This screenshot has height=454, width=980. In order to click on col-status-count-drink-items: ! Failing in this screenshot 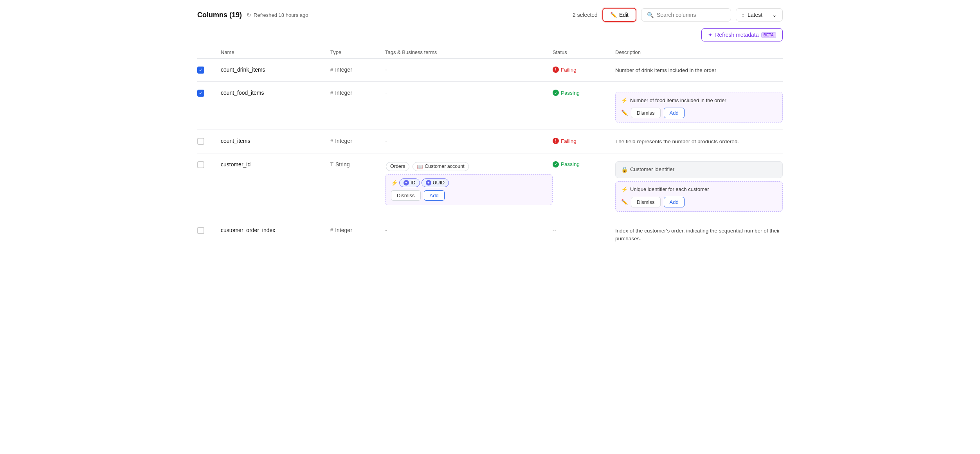, I will do `click(584, 69)`.